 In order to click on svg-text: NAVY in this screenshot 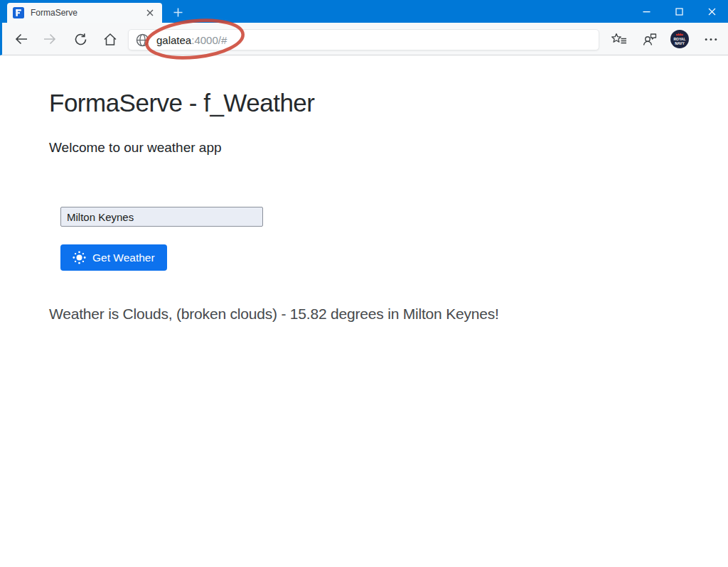, I will do `click(680, 43)`.